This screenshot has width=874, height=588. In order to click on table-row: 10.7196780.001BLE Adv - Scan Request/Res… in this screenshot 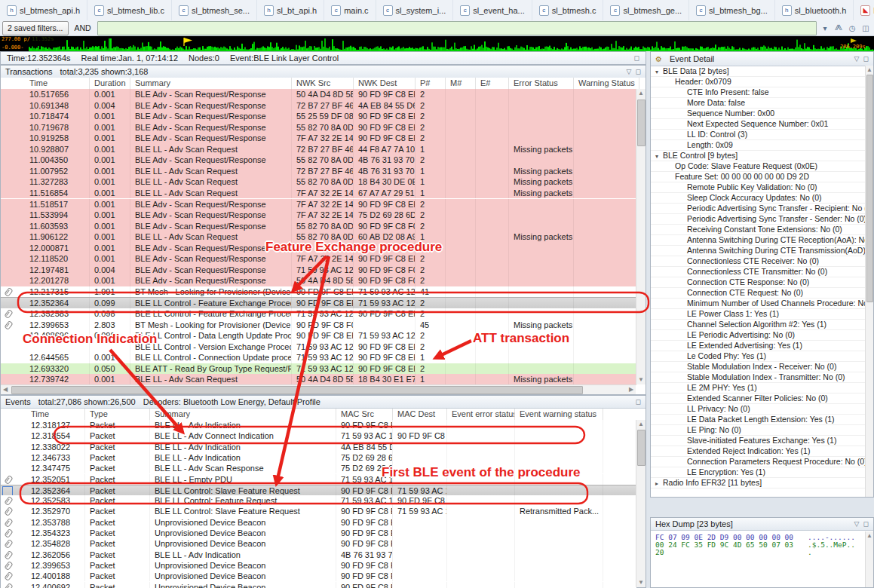, I will do `click(318, 128)`.